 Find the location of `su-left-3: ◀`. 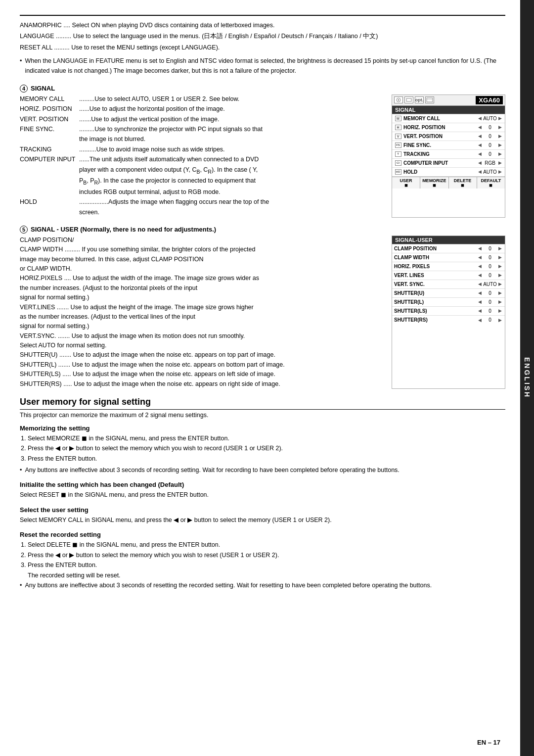

su-left-3: ◀ is located at coordinates (480, 266).